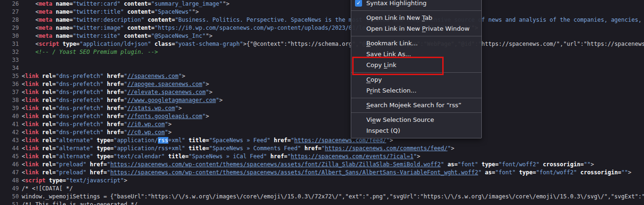 The image size is (644, 205). Describe the element at coordinates (322, 93) in the screenshot. I see `source-line-37: 37<link rel="dns-prefetch" href="//eleva…` at that location.